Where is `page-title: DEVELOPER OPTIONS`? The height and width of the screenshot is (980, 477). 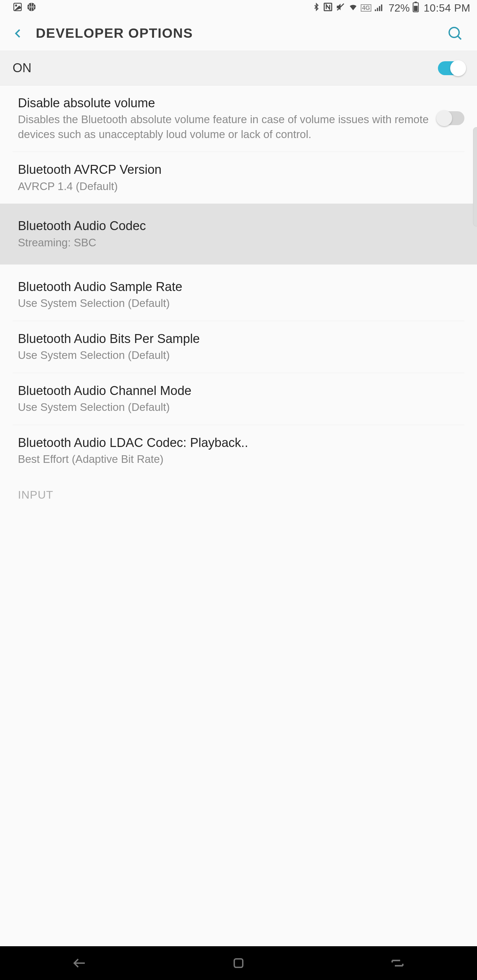
page-title: DEVELOPER OPTIONS is located at coordinates (241, 33).